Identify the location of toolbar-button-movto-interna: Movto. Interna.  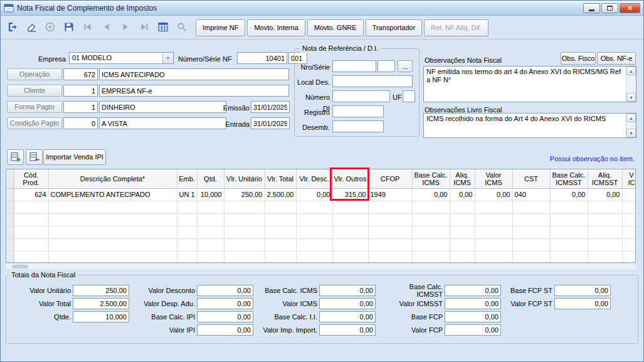
(276, 28).